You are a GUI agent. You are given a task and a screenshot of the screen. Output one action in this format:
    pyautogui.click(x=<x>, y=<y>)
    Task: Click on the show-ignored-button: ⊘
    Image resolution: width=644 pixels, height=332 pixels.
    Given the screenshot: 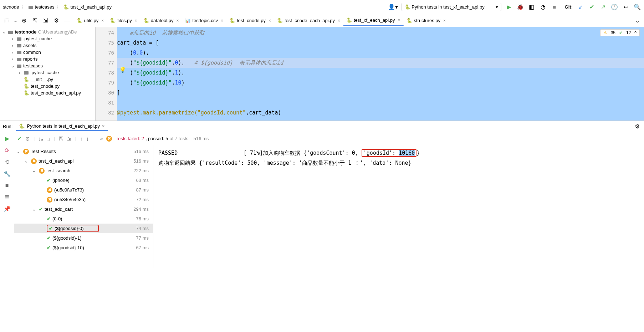 What is the action you would take?
    pyautogui.click(x=28, y=139)
    